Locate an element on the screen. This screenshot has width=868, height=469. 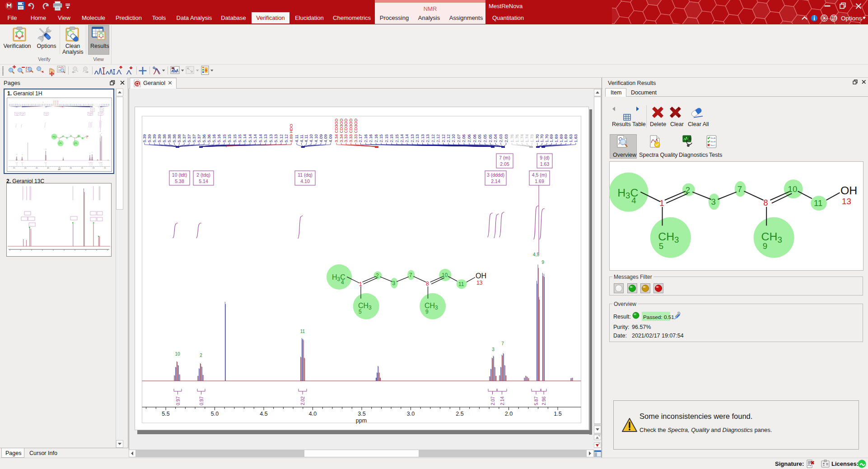
svg-text: Test C is located at coordinates (713, 145).